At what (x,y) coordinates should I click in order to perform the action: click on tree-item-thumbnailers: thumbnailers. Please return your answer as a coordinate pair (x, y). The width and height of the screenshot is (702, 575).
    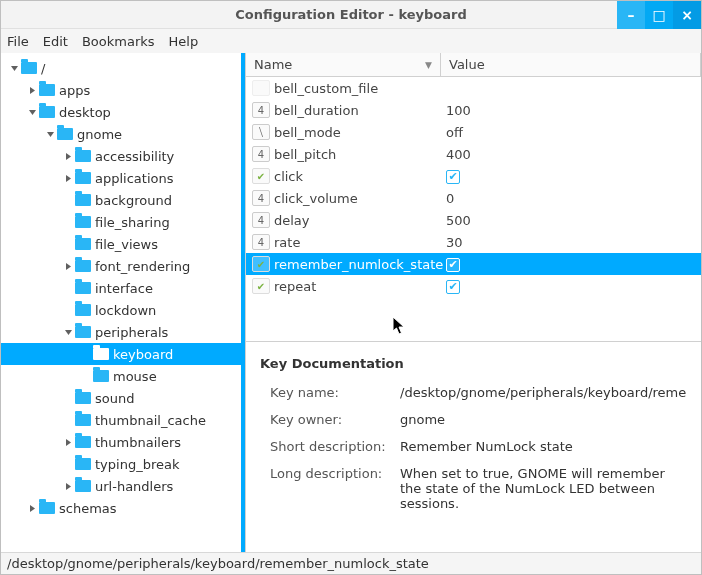
    Looking at the image, I should click on (123, 442).